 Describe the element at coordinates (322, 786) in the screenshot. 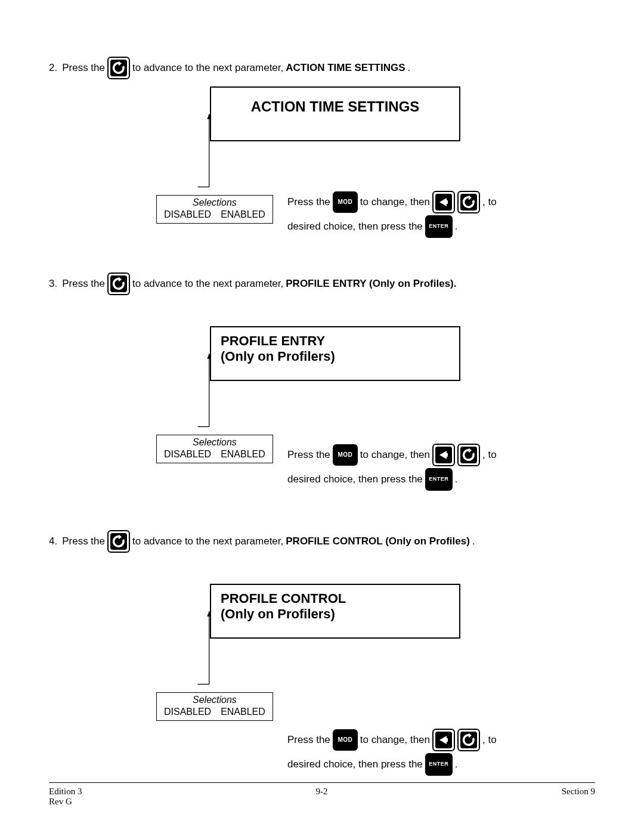

I see `page-footer: Edition 3 Rev G 9-2 Section 9` at that location.